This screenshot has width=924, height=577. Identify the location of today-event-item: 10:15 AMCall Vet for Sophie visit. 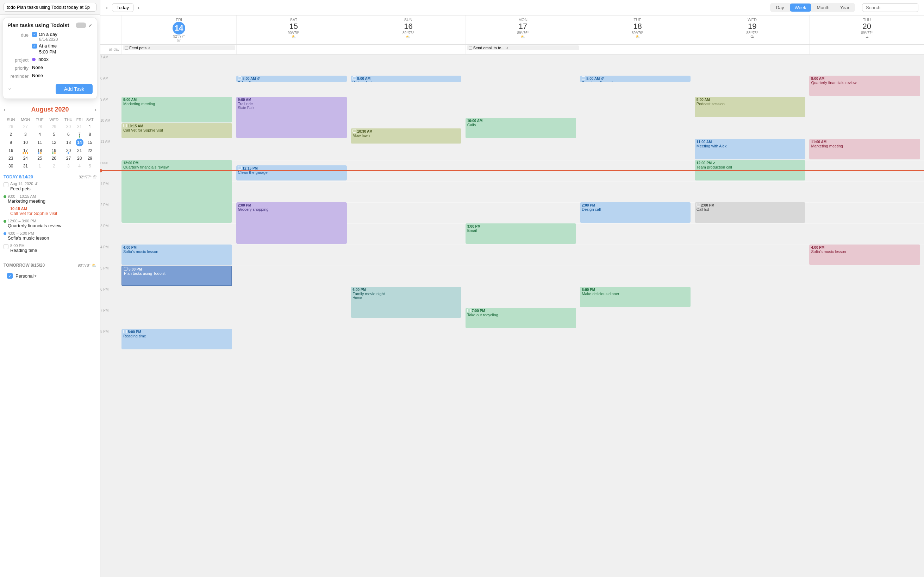
(50, 211).